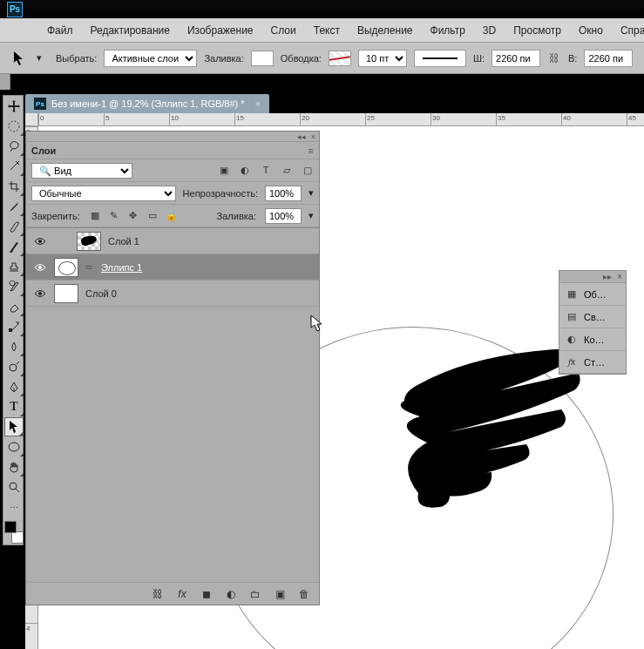 The width and height of the screenshot is (644, 649). I want to click on layer-filter-select: 🔍 Вид, so click(82, 171).